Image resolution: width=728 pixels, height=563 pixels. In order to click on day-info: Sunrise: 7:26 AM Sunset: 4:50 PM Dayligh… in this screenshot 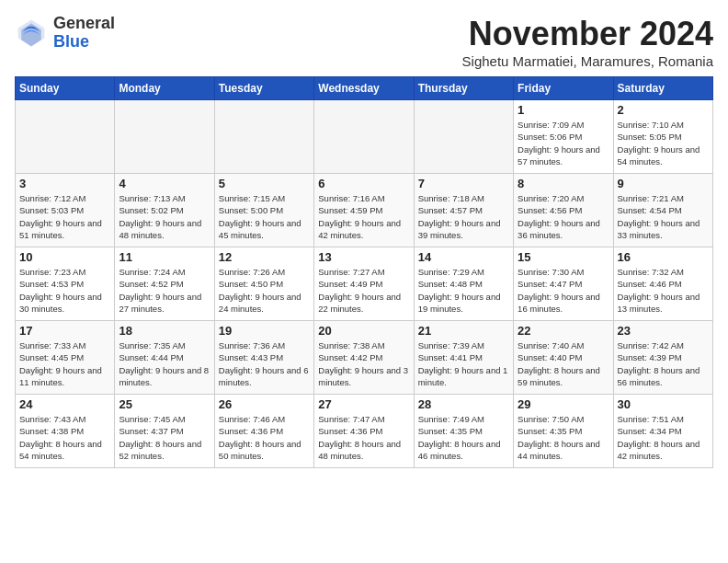, I will do `click(265, 291)`.